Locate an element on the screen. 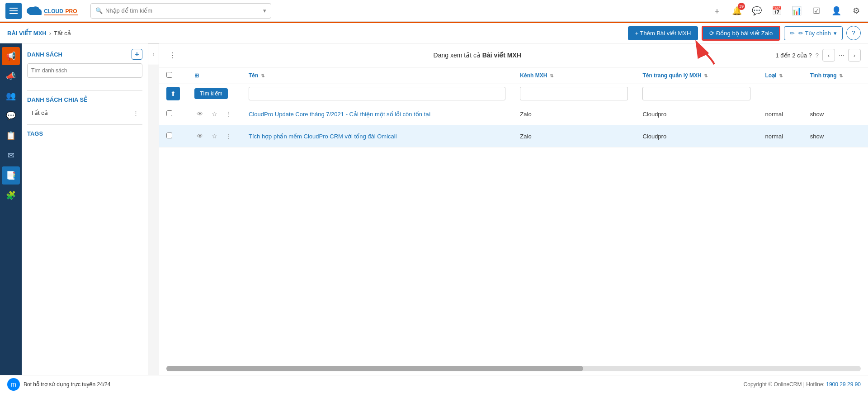 This screenshot has height=393, width=868. chat-icon: 💬 is located at coordinates (757, 11).